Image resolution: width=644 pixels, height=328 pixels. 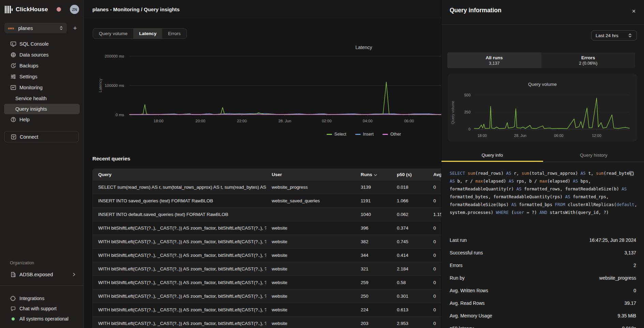 I want to click on sidebar-item-system-status: All systems operational, so click(x=42, y=319).